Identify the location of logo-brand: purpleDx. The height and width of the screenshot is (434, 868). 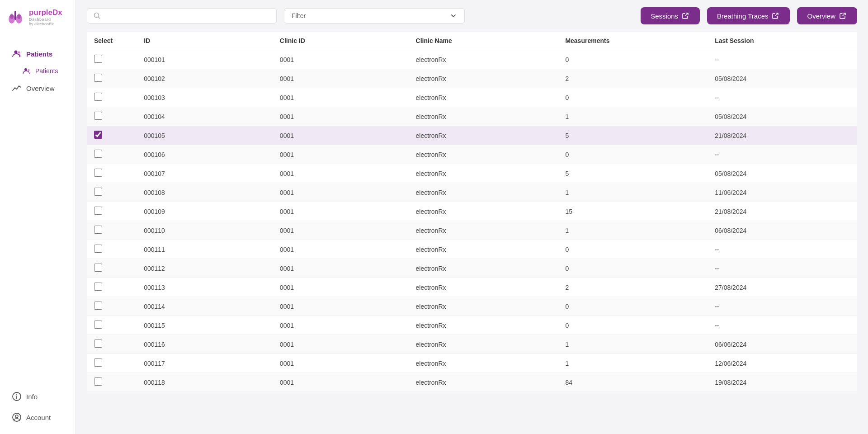
(46, 13).